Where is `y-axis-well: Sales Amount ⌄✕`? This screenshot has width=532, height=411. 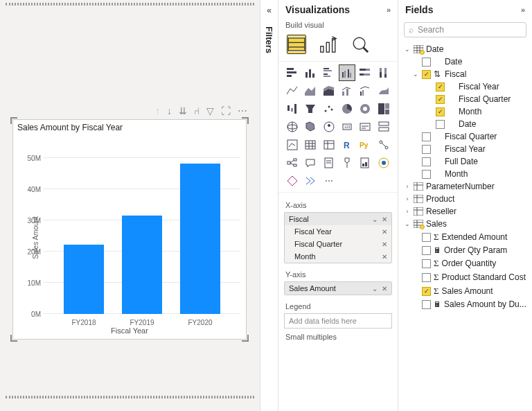 y-axis-well: Sales Amount ⌄✕ is located at coordinates (338, 288).